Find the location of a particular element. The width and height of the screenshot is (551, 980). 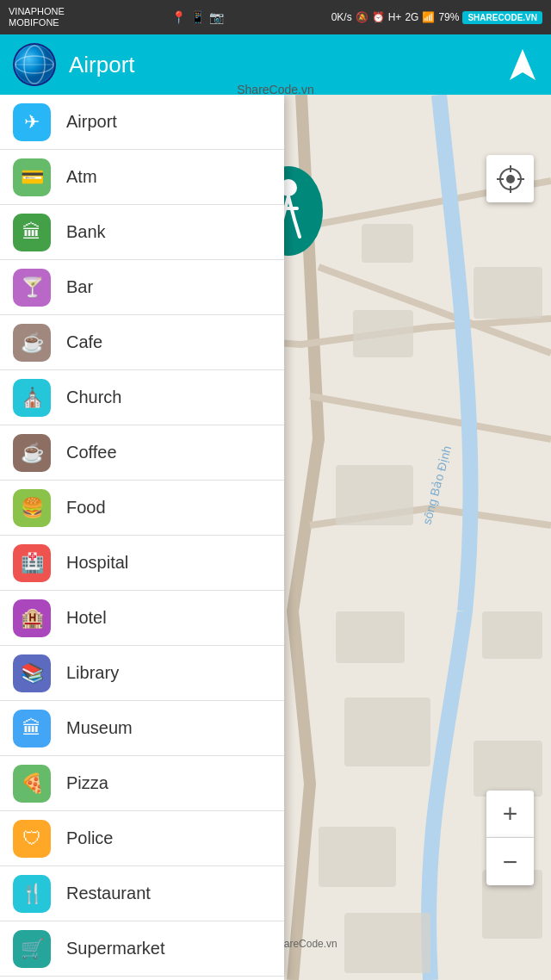

app-icon: 📷 is located at coordinates (217, 17).